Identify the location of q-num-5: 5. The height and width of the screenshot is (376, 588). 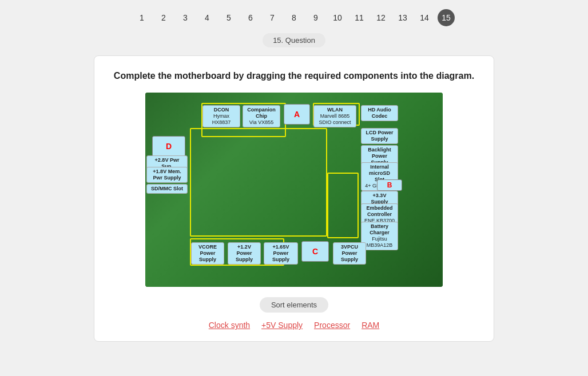
(229, 18).